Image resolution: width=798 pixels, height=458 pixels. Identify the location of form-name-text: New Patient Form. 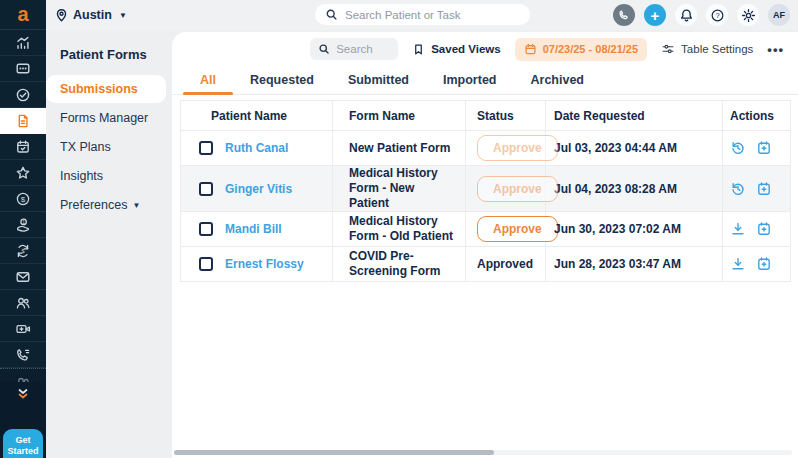
(403, 148).